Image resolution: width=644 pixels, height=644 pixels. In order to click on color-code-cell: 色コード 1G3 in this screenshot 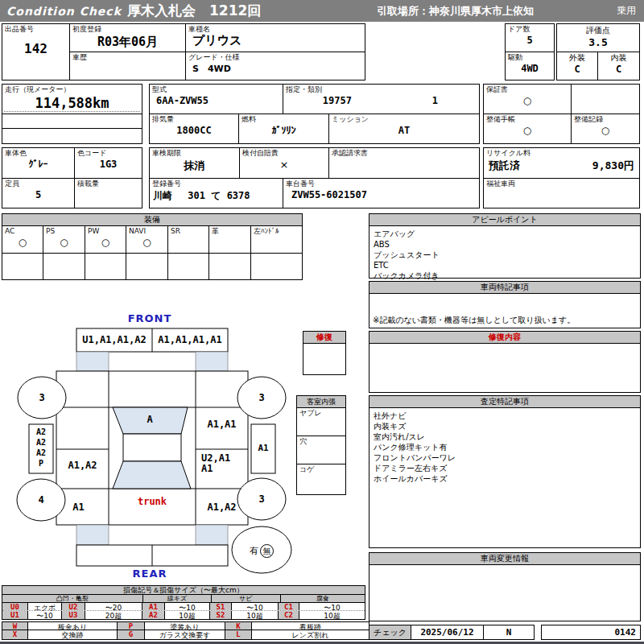, I will do `click(108, 163)`.